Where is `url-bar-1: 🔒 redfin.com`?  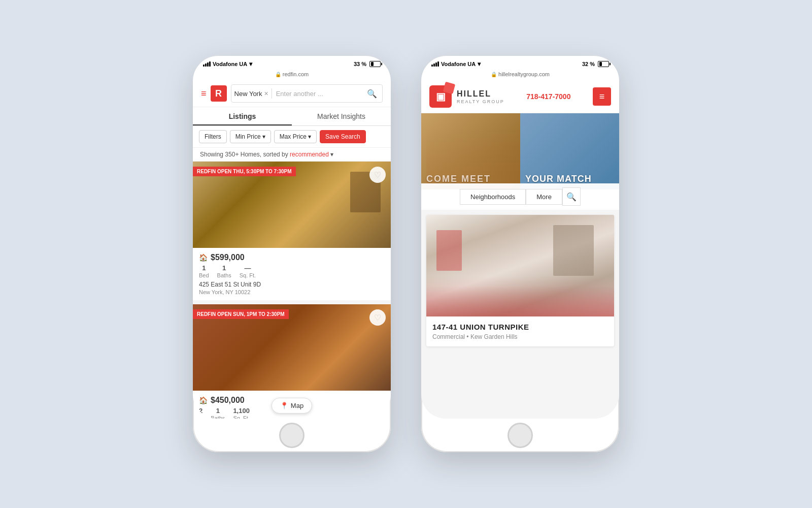
url-bar-1: 🔒 redfin.com is located at coordinates (292, 75).